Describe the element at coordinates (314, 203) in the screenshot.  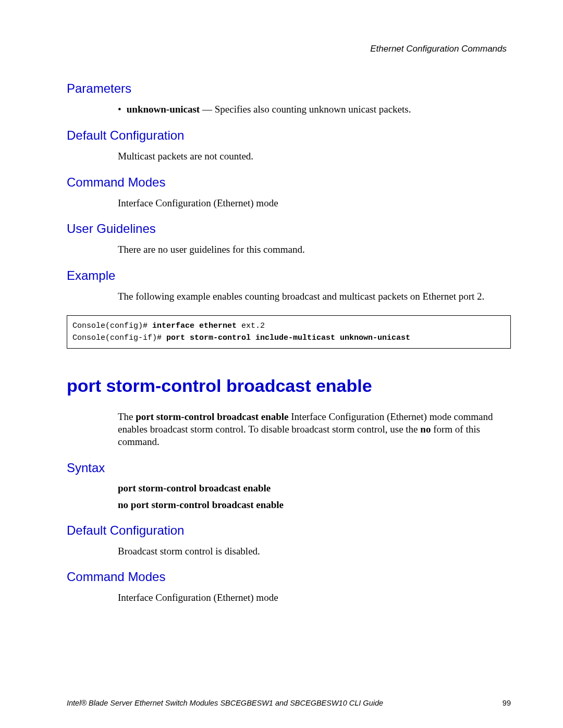
I see `command-modes-1-body: Interface Configuration (Ethernet) mode` at that location.